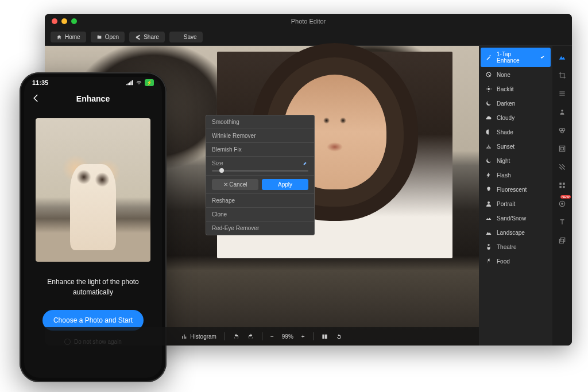 This screenshot has height=392, width=588. What do you see at coordinates (178, 37) in the screenshot?
I see `save-icon` at bounding box center [178, 37].